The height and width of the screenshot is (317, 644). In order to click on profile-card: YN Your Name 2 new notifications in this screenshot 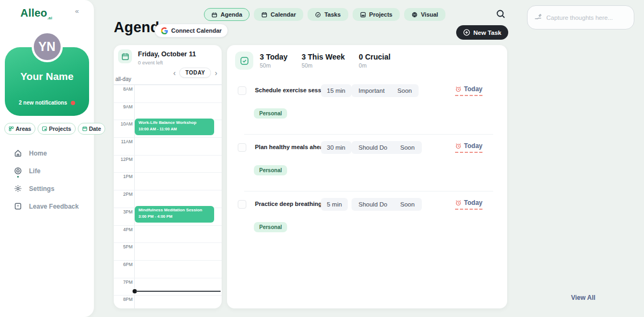, I will do `click(47, 82)`.